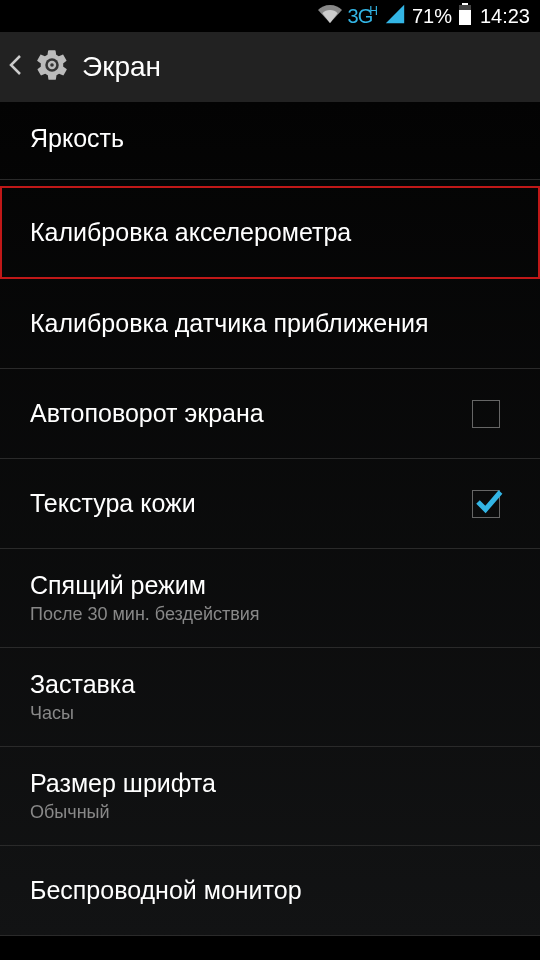 This screenshot has width=540, height=960. I want to click on item-subtitle: После 30 мин. бездействия, so click(145, 614).